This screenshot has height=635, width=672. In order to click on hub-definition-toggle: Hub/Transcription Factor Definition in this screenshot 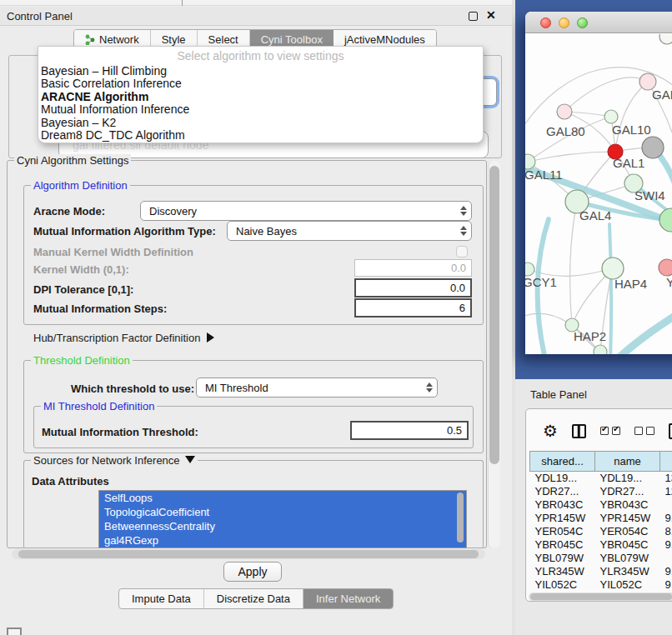, I will do `click(123, 338)`.